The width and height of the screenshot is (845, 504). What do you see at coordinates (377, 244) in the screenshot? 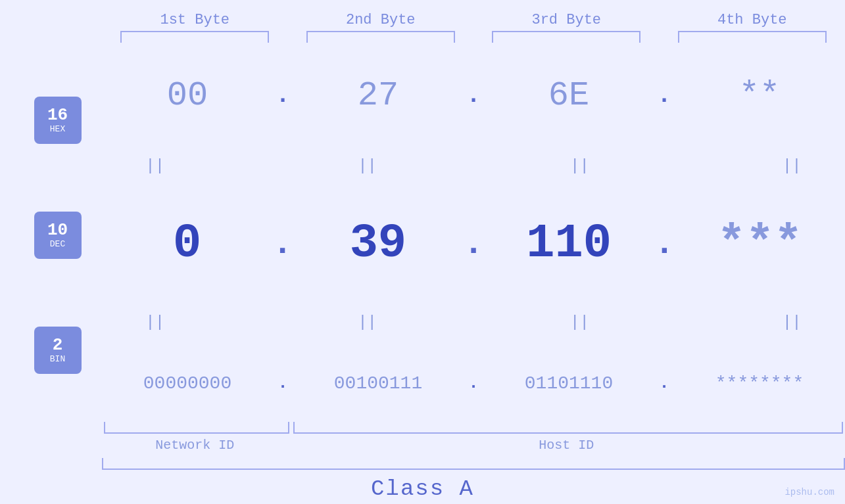
I see `dec-b2: 39` at bounding box center [377, 244].